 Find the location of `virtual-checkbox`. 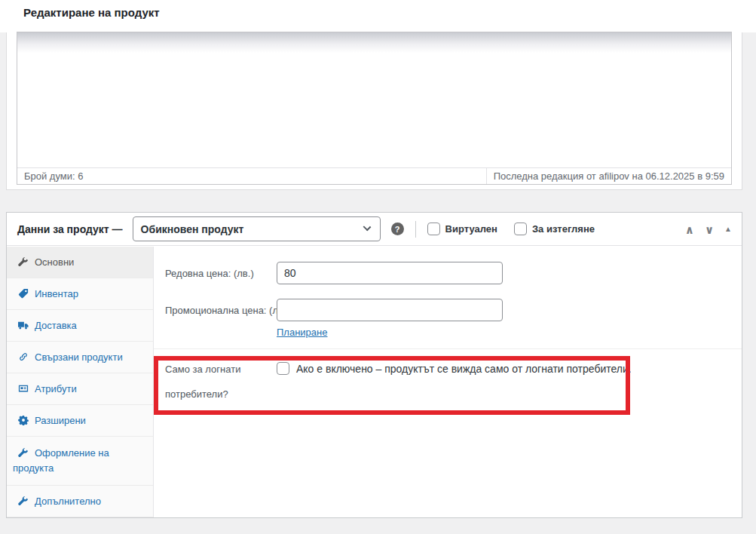

virtual-checkbox is located at coordinates (434, 229).